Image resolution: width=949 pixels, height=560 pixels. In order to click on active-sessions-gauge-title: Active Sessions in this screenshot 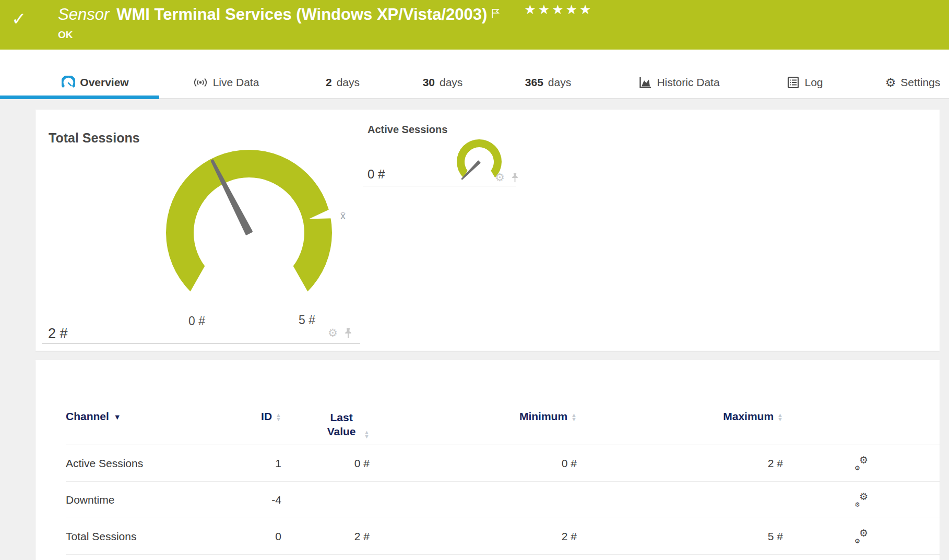, I will do `click(407, 129)`.